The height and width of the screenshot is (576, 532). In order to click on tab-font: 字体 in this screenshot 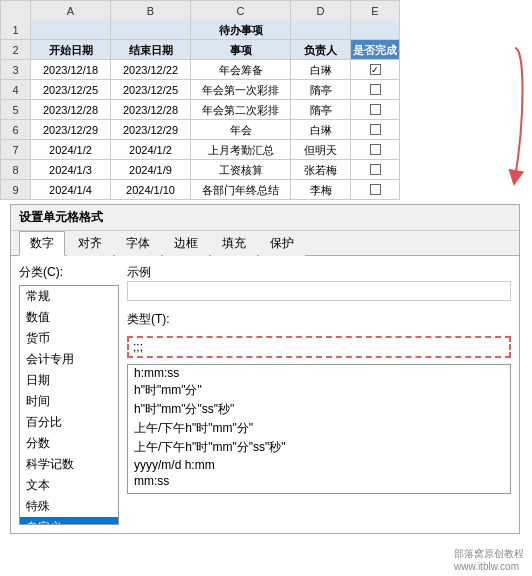, I will do `click(138, 244)`.